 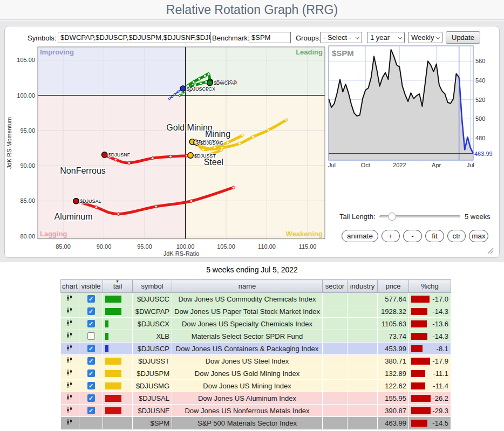 I want to click on visible-checkbox-$DJUSCC: ✓, so click(x=91, y=299).